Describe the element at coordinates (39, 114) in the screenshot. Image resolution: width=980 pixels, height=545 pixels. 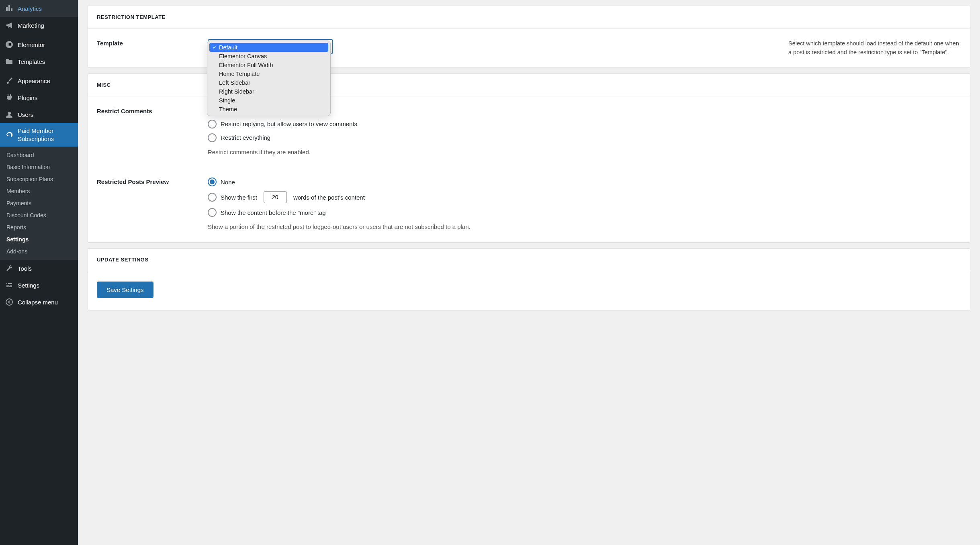
I see `sidebar-item-users: Users` at that location.